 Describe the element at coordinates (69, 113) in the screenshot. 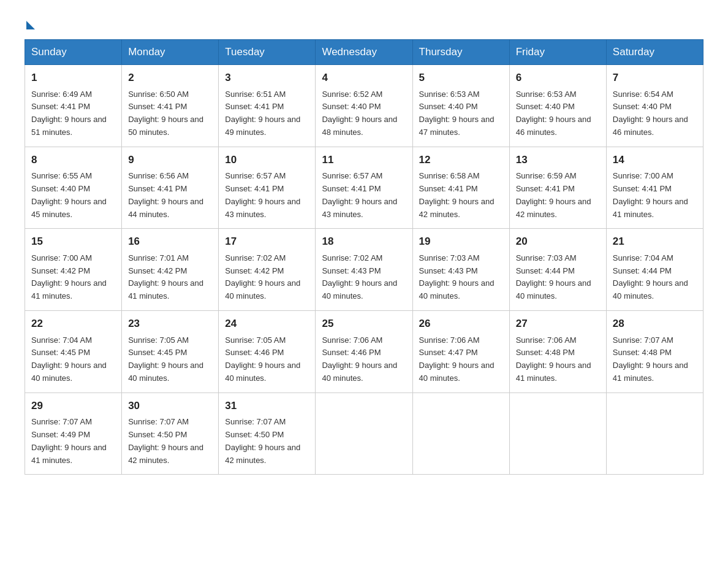

I see `day-info: Sunrise: 6:49 AMSunset: 4:41 PMDaylight:…` at that location.